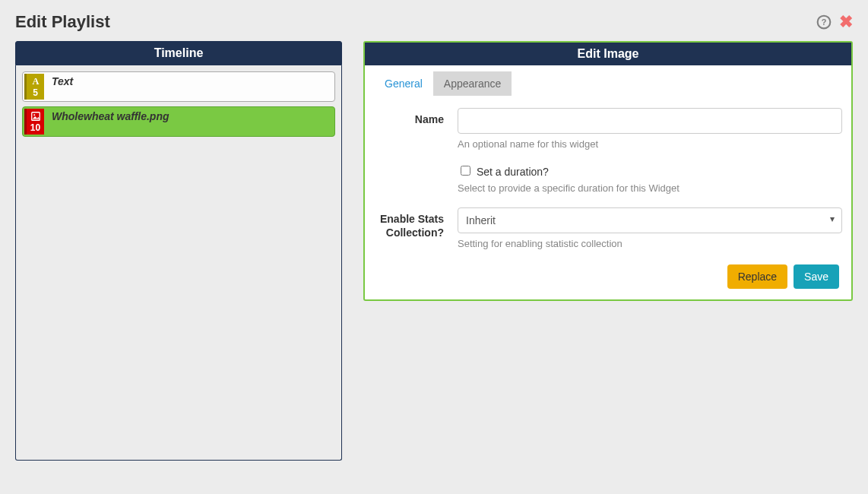 The width and height of the screenshot is (868, 494). Describe the element at coordinates (608, 276) in the screenshot. I see `button-row: Replace Save` at that location.